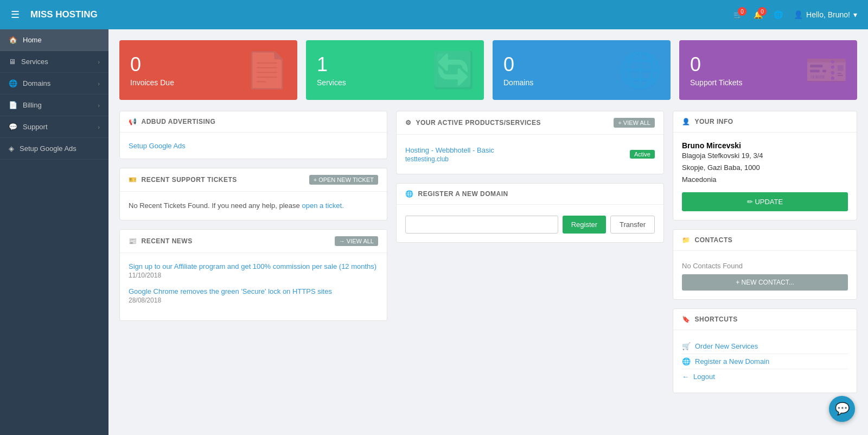 This screenshot has width=868, height=435. I want to click on shortcut-item-domain: 🌐 Register a New Domain, so click(765, 362).